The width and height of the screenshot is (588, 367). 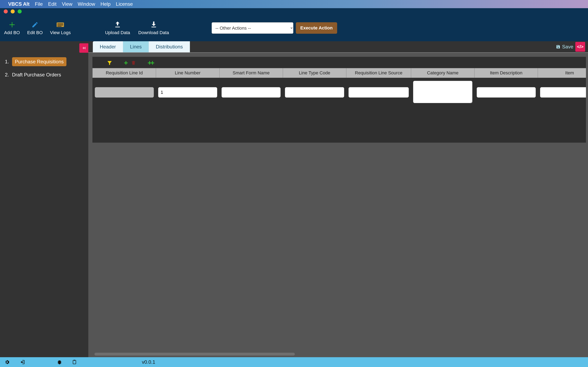 What do you see at coordinates (568, 47) in the screenshot?
I see `save-label: Save` at bounding box center [568, 47].